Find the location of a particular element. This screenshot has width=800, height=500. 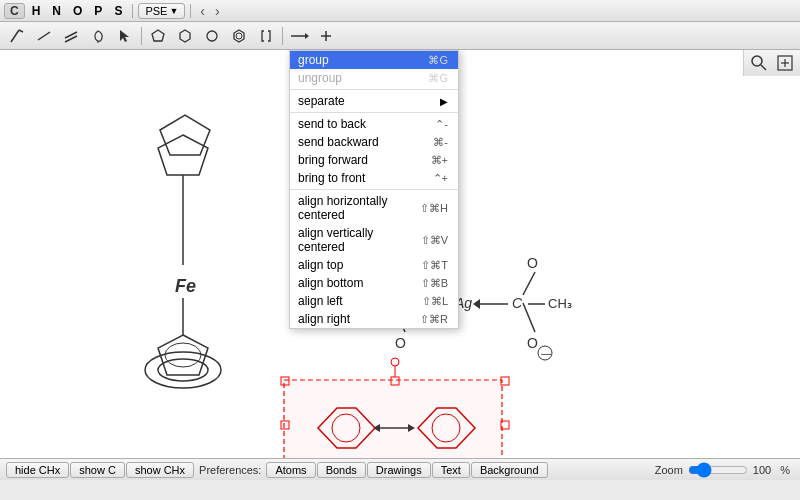

zoom-slider is located at coordinates (718, 470).